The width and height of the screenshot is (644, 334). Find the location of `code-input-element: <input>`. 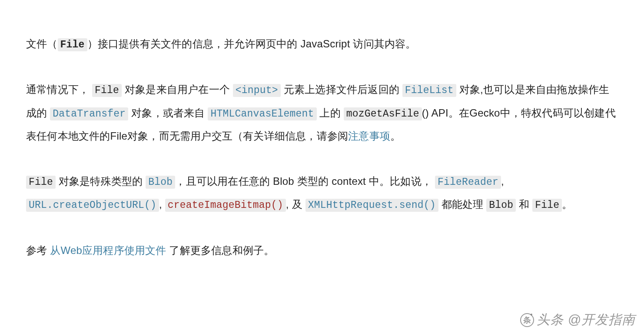

code-input-element: <input> is located at coordinates (257, 90).